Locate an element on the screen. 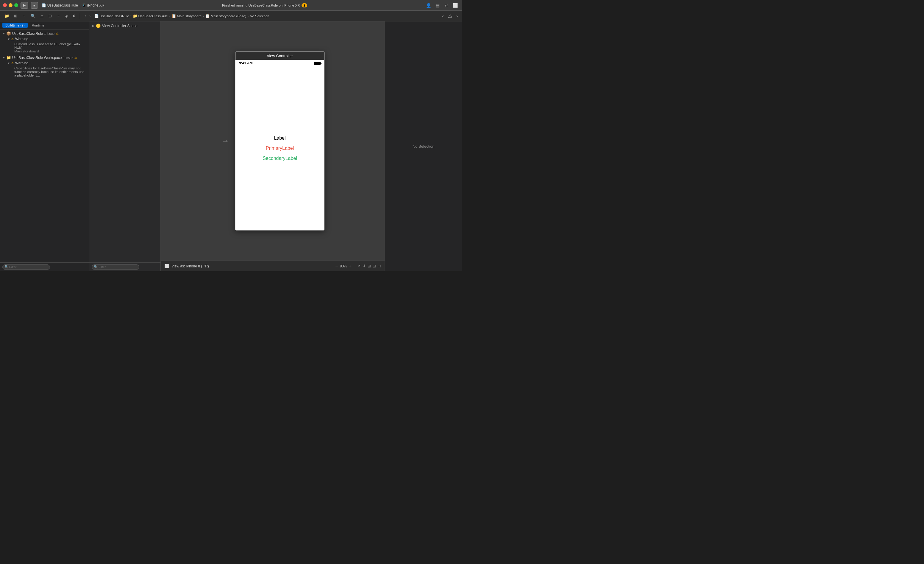 The image size is (924, 564). warn-tri-1: ⚠ is located at coordinates (12, 39).